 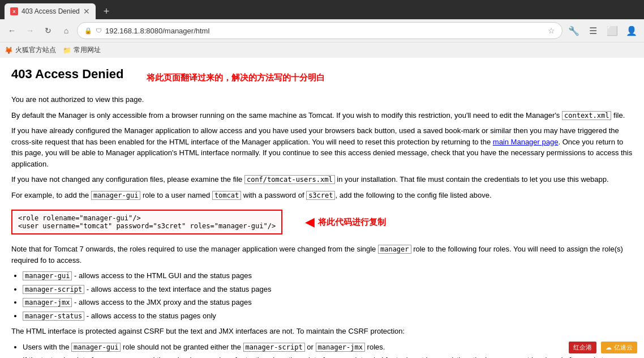 What do you see at coordinates (48, 276) in the screenshot?
I see `role-gui-code: manager-gui` at bounding box center [48, 276].